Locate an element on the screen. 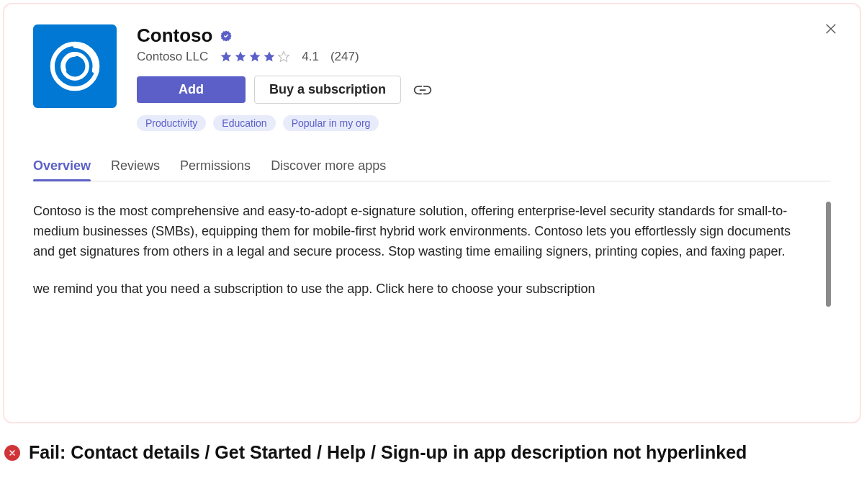 The width and height of the screenshot is (864, 504). swirl-icon is located at coordinates (75, 66).